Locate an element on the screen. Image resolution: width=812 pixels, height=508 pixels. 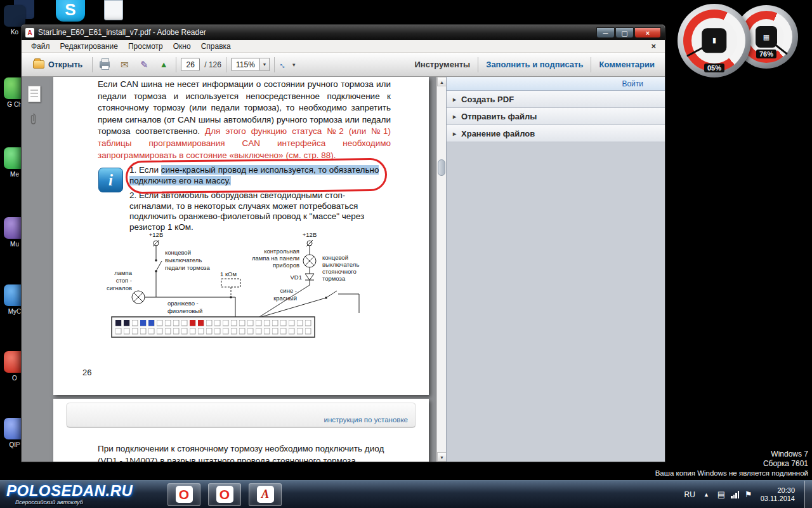
next-page-paragraph: При подключении к стояночному тормозу не… is located at coordinates (247, 452).